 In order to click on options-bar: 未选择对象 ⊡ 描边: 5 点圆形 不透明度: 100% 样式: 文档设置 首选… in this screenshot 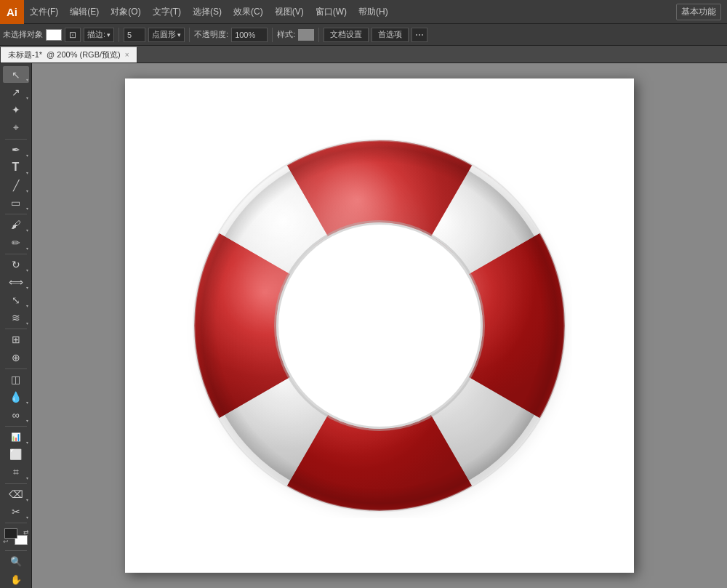, I will do `click(364, 35)`.